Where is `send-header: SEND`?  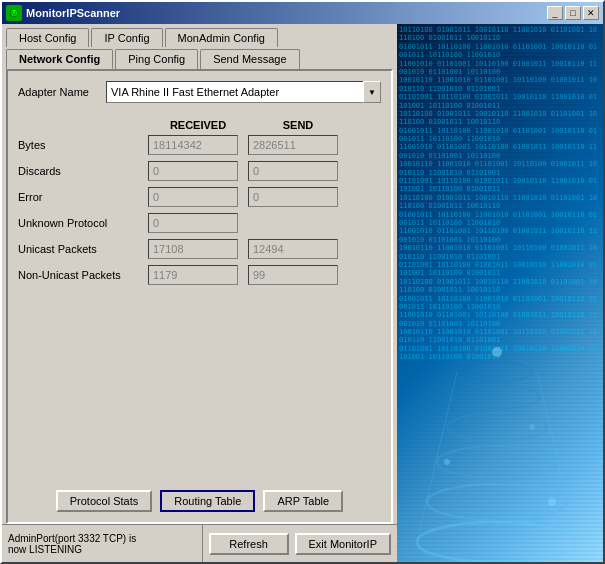 send-header: SEND is located at coordinates (298, 125).